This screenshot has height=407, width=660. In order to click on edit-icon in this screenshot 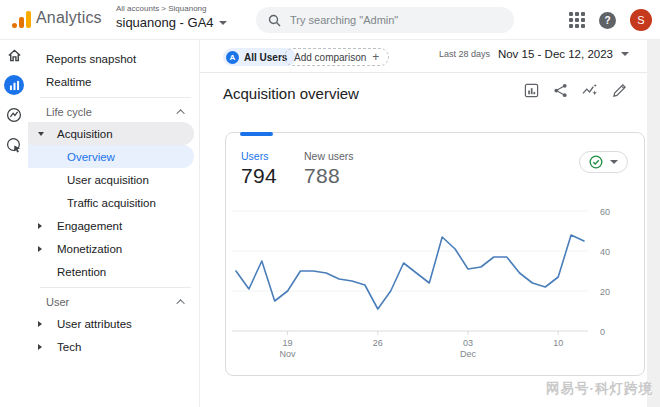, I will do `click(620, 90)`.